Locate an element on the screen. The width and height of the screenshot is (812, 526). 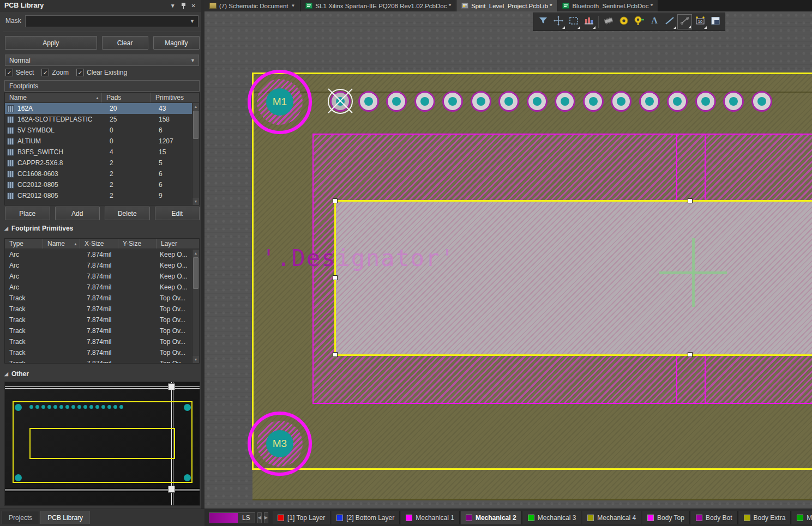
layer-tab-body-bot: Body Bot is located at coordinates (714, 518).